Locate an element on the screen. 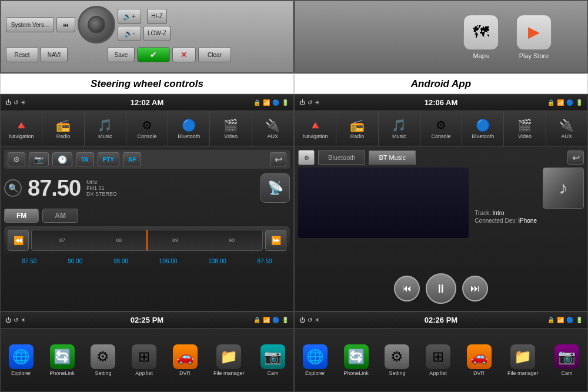 This screenshot has height=392, width=588. pty-button: PTY is located at coordinates (108, 159).